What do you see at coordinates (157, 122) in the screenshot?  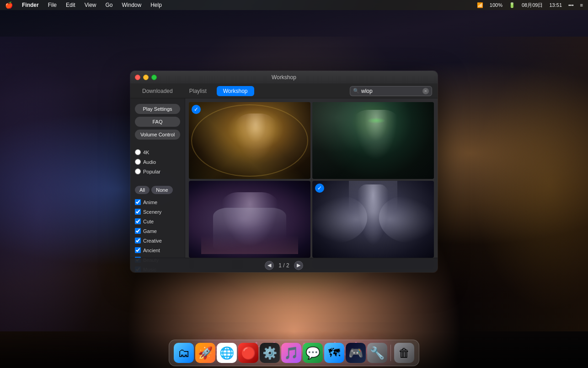 I see `faq-button: FAQ` at bounding box center [157, 122].